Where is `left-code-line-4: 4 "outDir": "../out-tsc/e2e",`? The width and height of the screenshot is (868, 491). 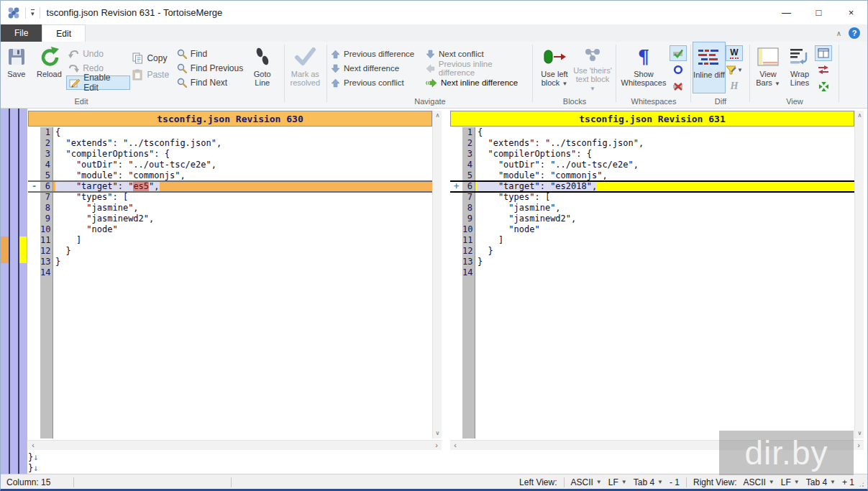
left-code-line-4: 4 "outDir": "../out-tsc/e2e", is located at coordinates (230, 165).